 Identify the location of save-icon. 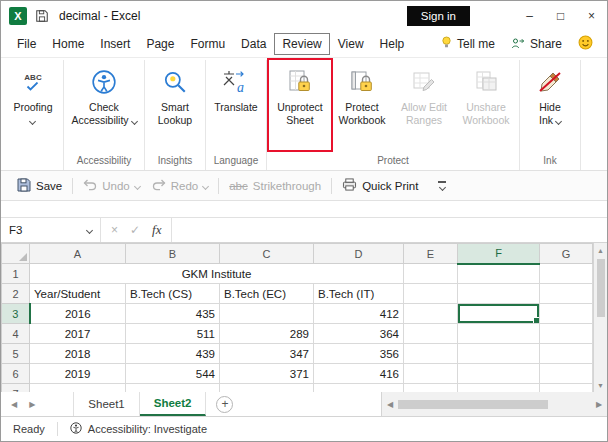
(42, 16).